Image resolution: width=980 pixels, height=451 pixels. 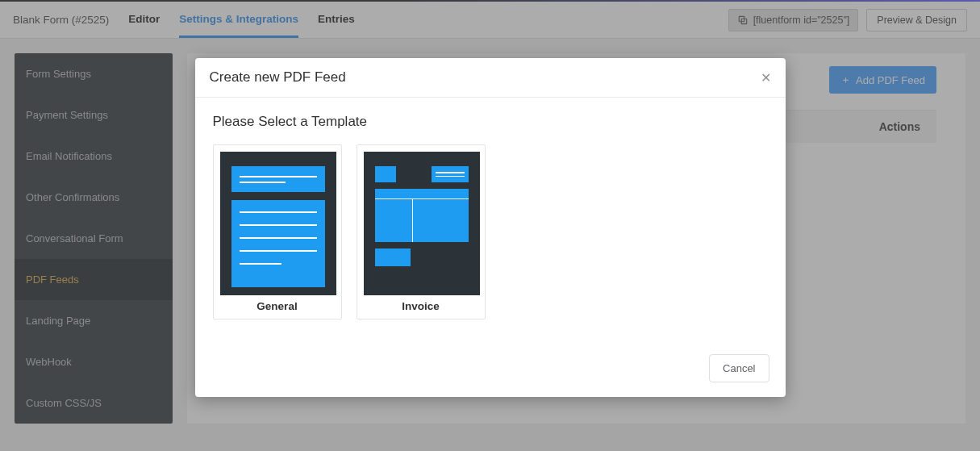 I want to click on template-general-label: General, so click(x=277, y=303).